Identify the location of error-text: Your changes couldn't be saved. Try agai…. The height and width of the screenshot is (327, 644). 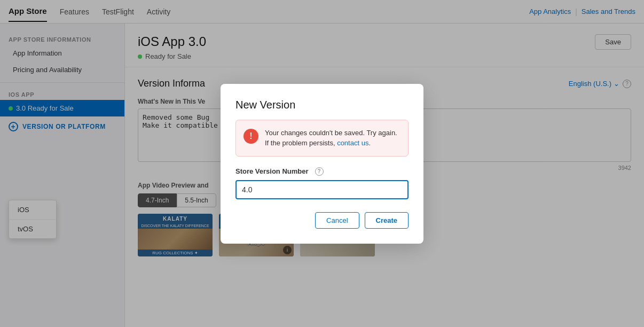
(333, 138).